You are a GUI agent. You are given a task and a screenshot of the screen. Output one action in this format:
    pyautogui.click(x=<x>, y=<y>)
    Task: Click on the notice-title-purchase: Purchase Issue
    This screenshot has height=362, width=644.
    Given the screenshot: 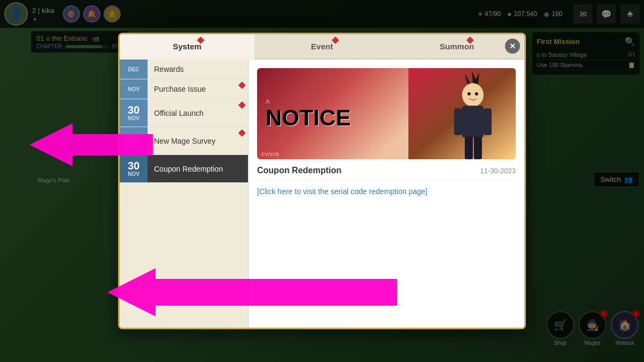 What is the action you would take?
    pyautogui.click(x=197, y=89)
    